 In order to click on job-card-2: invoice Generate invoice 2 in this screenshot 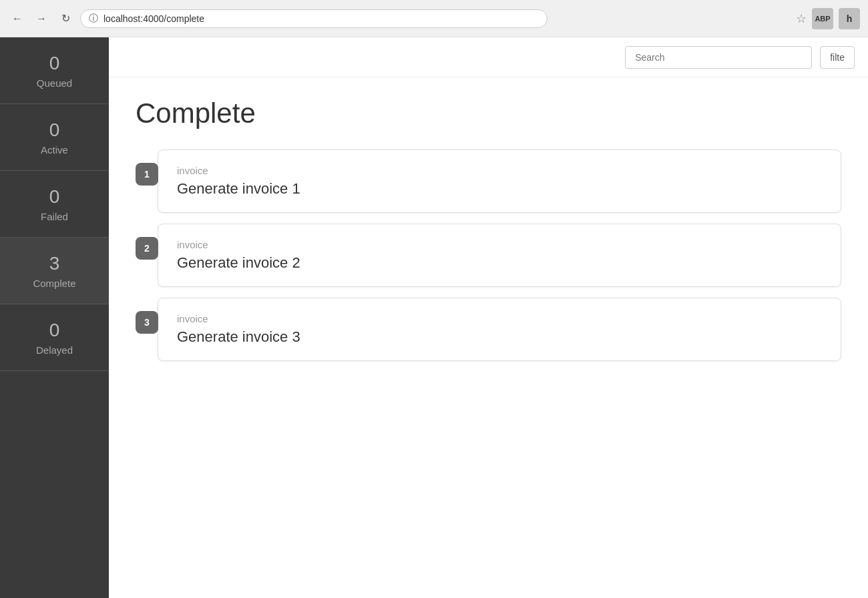, I will do `click(499, 255)`.